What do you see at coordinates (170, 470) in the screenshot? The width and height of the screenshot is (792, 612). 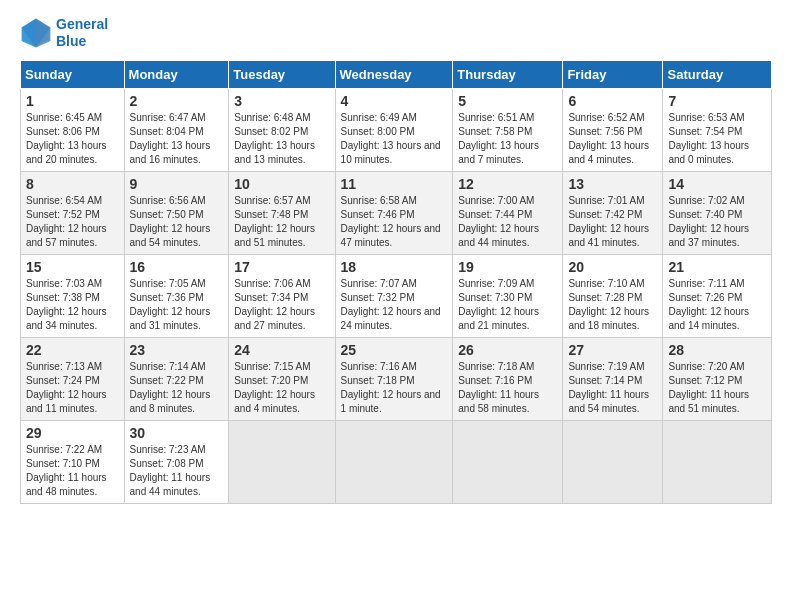 I see `day-info: Sunrise: 7:23 AMSunset: 7:08 PMDaylight:…` at bounding box center [170, 470].